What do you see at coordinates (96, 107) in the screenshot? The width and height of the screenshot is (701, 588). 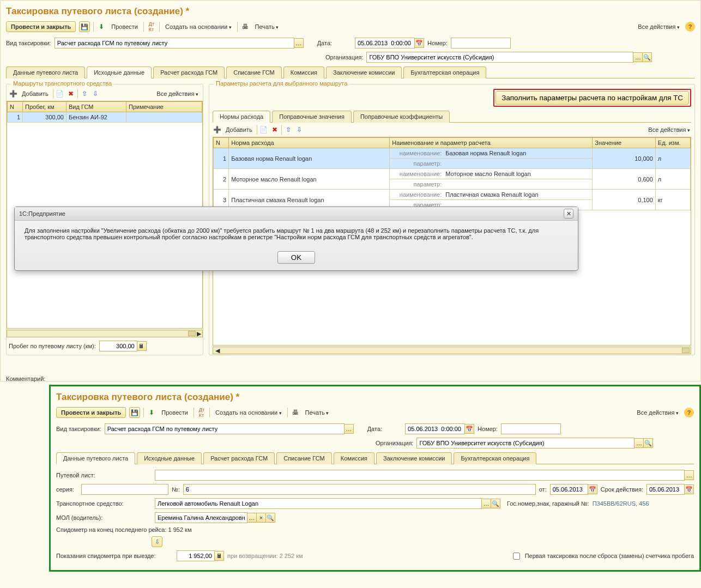 I see `col-header: Вид ГСМ` at bounding box center [96, 107].